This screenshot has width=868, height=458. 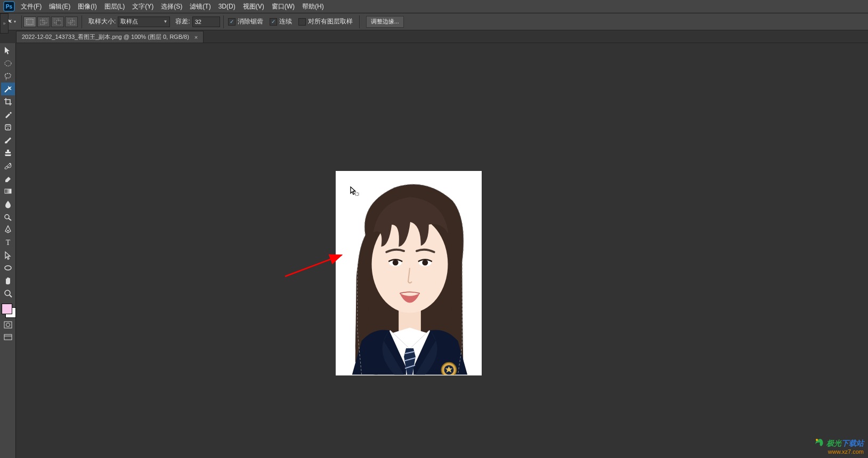 I want to click on menu-bar: Ps 文件(F) 编辑(E) 图像(I) 图层(L) 文字(Y) 选择(S) 滤…, so click(x=434, y=6).